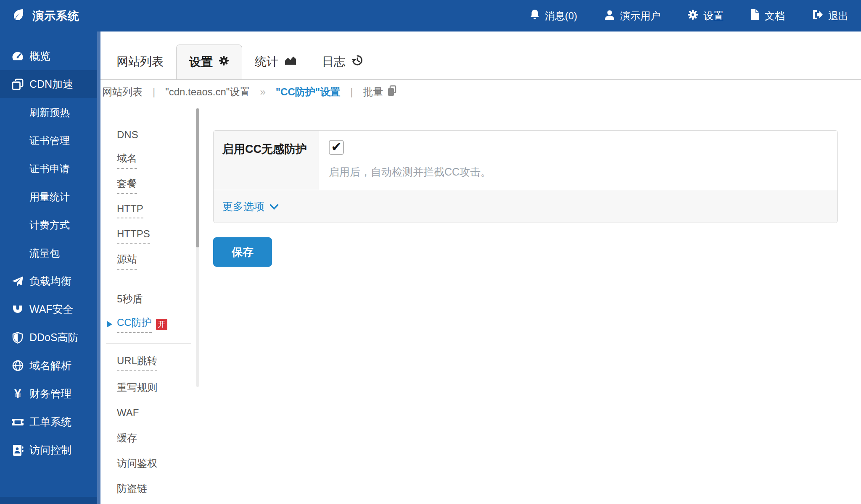 The image size is (861, 504). I want to click on subnav-item-5s-shield: 5秒盾, so click(156, 299).